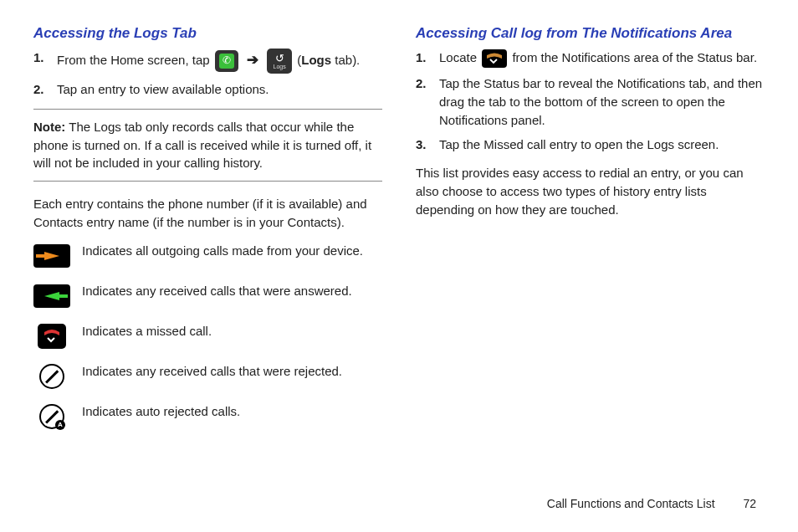 This screenshot has height=532, width=798. Describe the element at coordinates (202, 146) in the screenshot. I see `note-text: The Logs tab only records calls that occ…` at that location.